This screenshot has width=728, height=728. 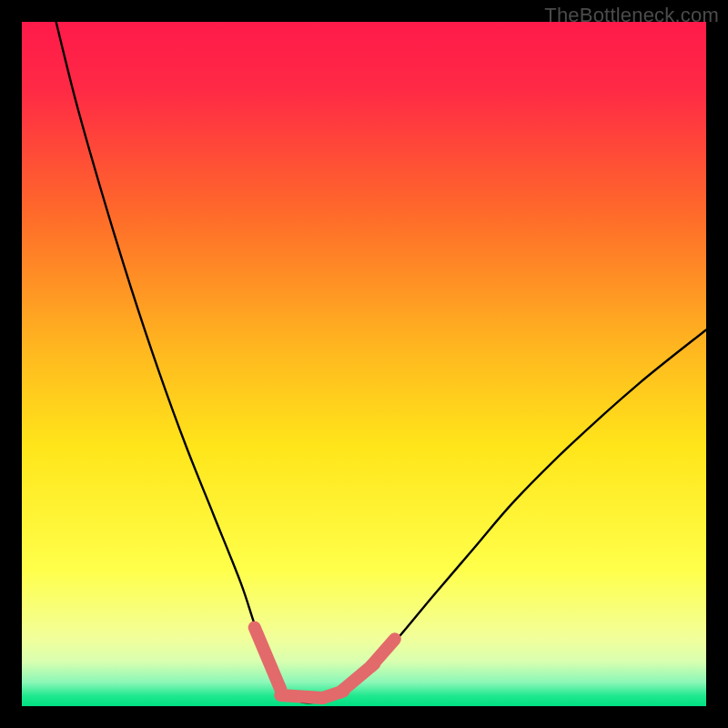 What do you see at coordinates (632, 15) in the screenshot?
I see `watermark-text: TheBottleneck.com` at bounding box center [632, 15].